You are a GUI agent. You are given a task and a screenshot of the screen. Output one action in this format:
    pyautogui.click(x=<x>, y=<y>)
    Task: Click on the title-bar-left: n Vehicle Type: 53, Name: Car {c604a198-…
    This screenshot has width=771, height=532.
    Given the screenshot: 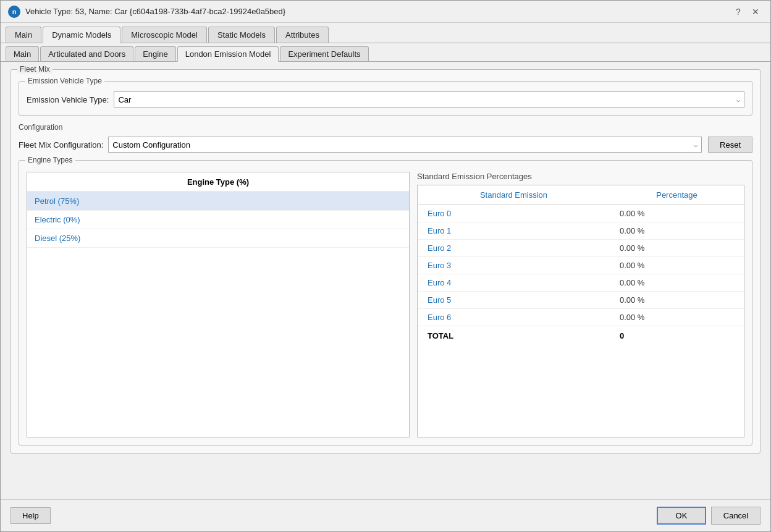 What is the action you would take?
    pyautogui.click(x=147, y=12)
    